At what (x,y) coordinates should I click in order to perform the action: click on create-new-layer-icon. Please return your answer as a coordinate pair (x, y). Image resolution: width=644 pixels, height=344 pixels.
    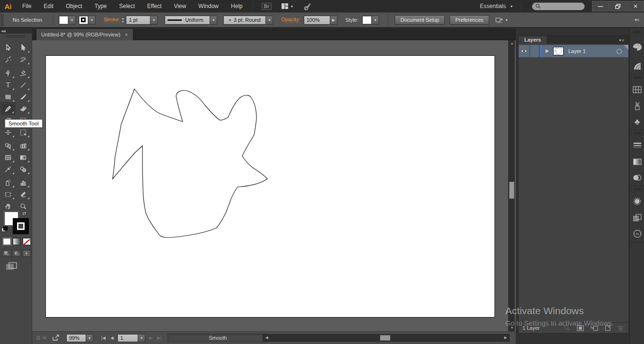
    Looking at the image, I should click on (608, 328).